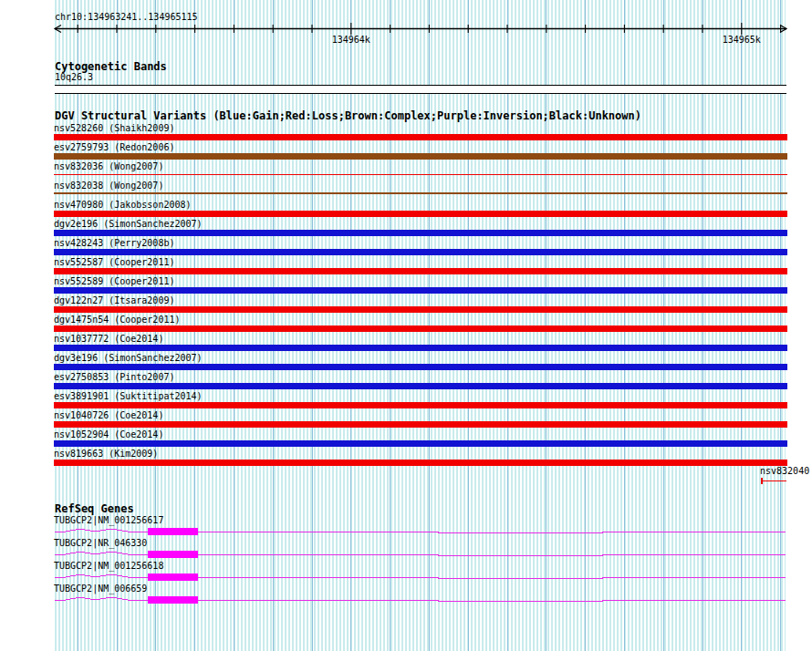 This screenshot has height=651, width=812. Describe the element at coordinates (114, 263) in the screenshot. I see `variant-label: nsv552587 (Cooper2011)` at that location.